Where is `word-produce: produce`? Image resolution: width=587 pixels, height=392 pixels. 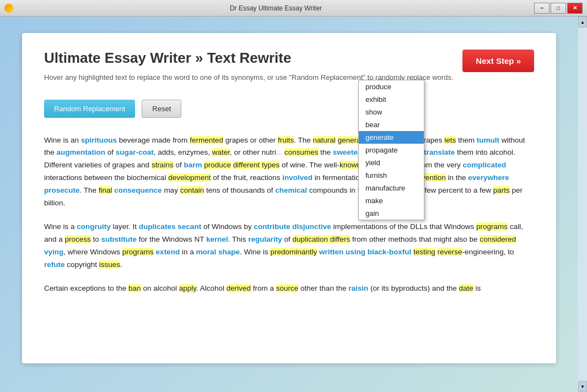
word-produce: produce is located at coordinates (217, 165).